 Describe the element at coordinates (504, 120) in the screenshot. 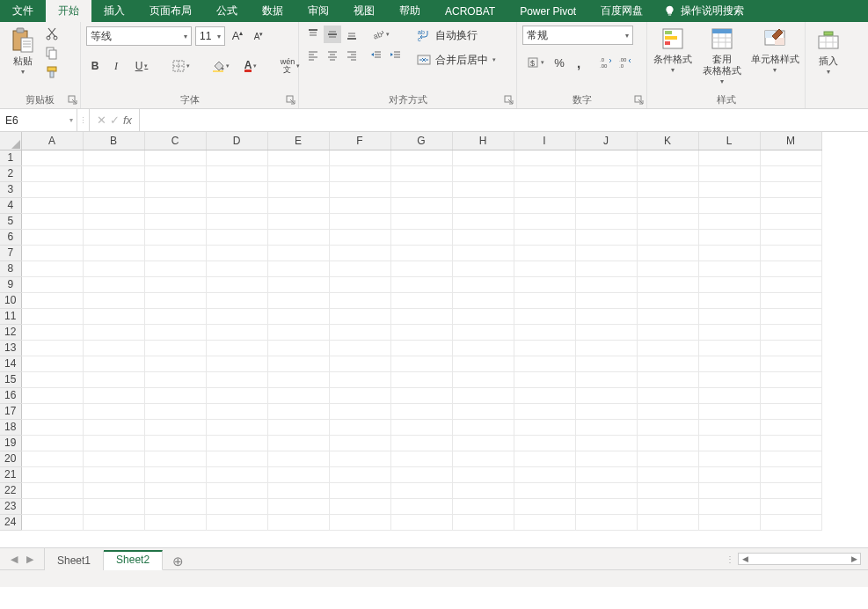

I see `formula-input` at that location.